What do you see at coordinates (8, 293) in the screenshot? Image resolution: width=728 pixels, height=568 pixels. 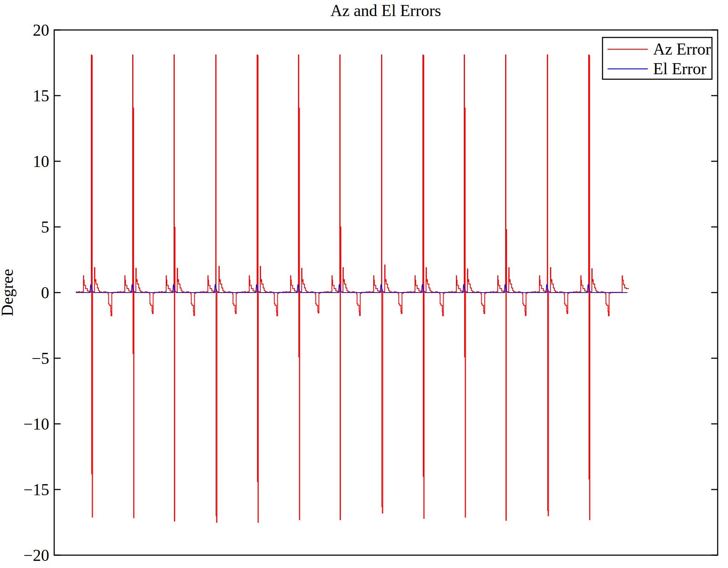 I see `y-axis-label: Degree` at bounding box center [8, 293].